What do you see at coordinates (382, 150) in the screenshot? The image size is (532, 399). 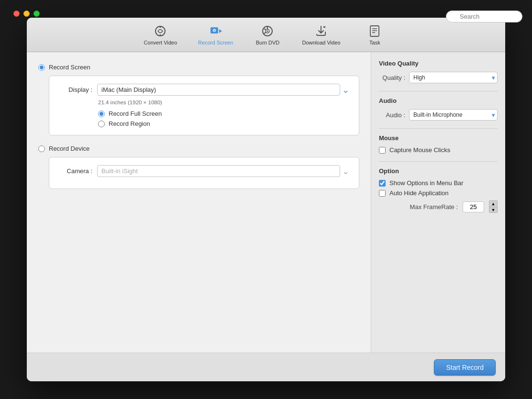 I see `capture-mouse-checkbox` at bounding box center [382, 150].